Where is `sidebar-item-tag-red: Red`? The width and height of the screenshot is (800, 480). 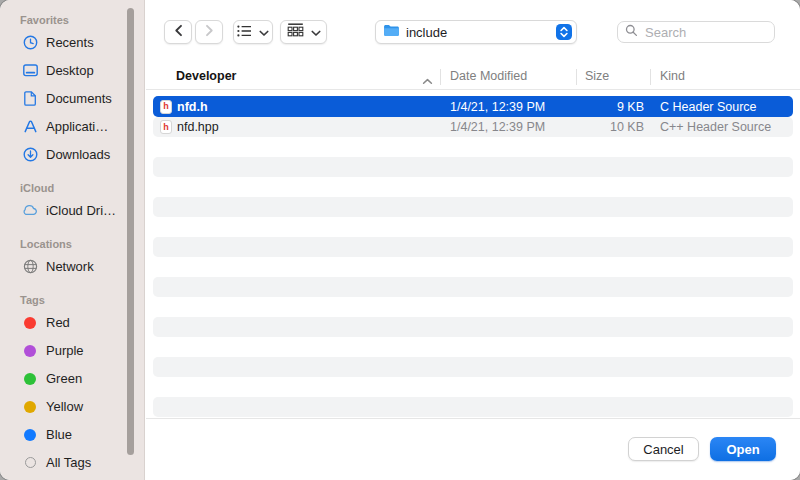 sidebar-item-tag-red: Red is located at coordinates (82, 322).